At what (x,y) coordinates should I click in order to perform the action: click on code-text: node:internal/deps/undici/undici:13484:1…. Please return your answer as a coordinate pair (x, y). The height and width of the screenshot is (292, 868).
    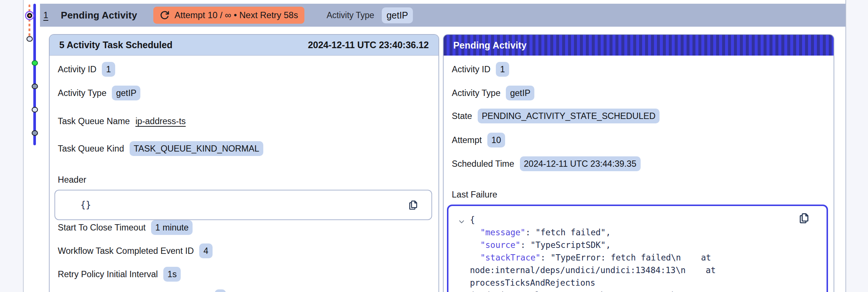
    Looking at the image, I should click on (593, 270).